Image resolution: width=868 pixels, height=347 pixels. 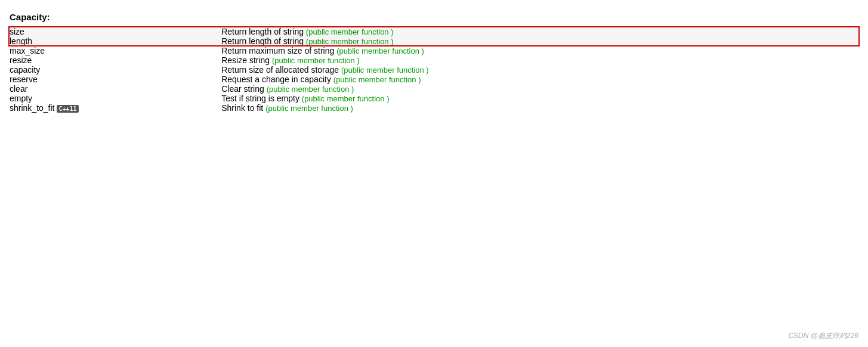 I want to click on table-row-capacity: capacityReturn size of allocated storage…, so click(x=434, y=70).